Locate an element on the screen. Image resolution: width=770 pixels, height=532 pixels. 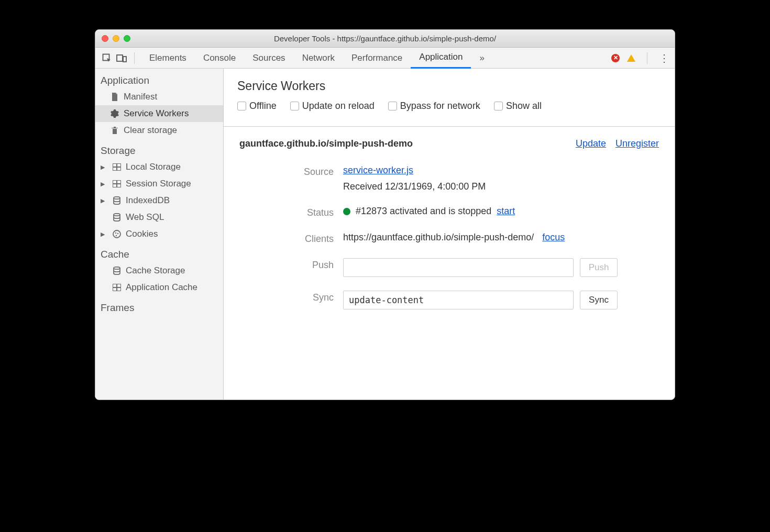
client-focus-link: focus is located at coordinates (553, 238).